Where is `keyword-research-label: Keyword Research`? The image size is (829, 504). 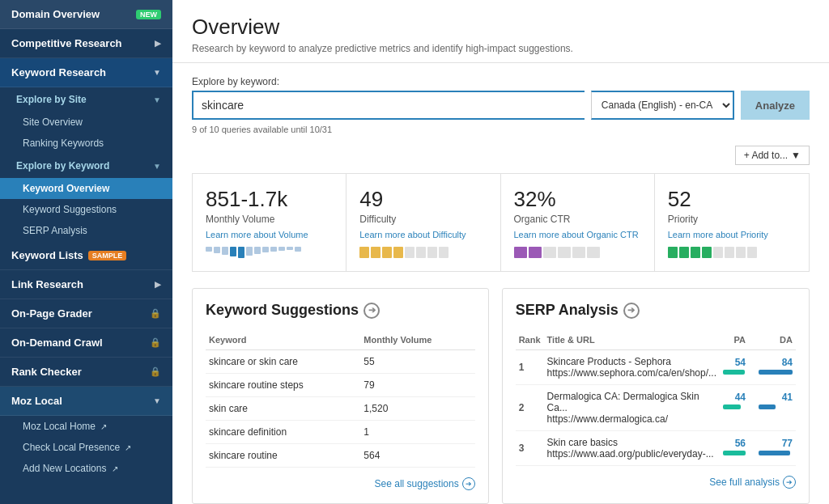
keyword-research-label: Keyword Research is located at coordinates (58, 73).